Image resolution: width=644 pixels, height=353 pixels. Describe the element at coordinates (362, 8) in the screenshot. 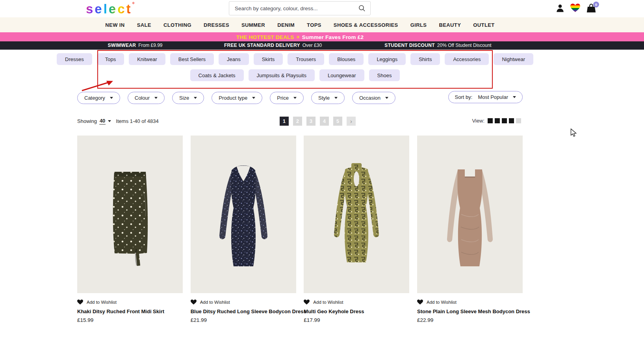

I see `search-icon` at that location.